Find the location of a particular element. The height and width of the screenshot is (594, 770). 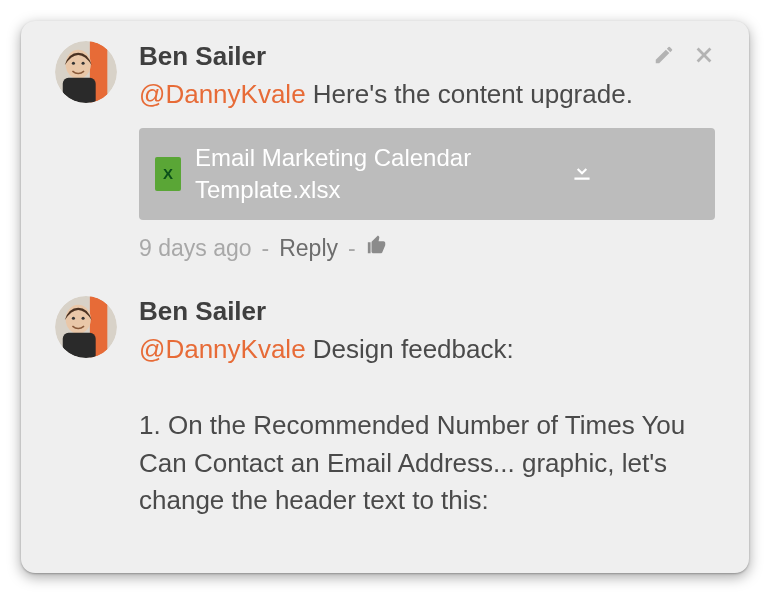

comment-text: @DannyKvale Here's the content upgrade. is located at coordinates (427, 95).